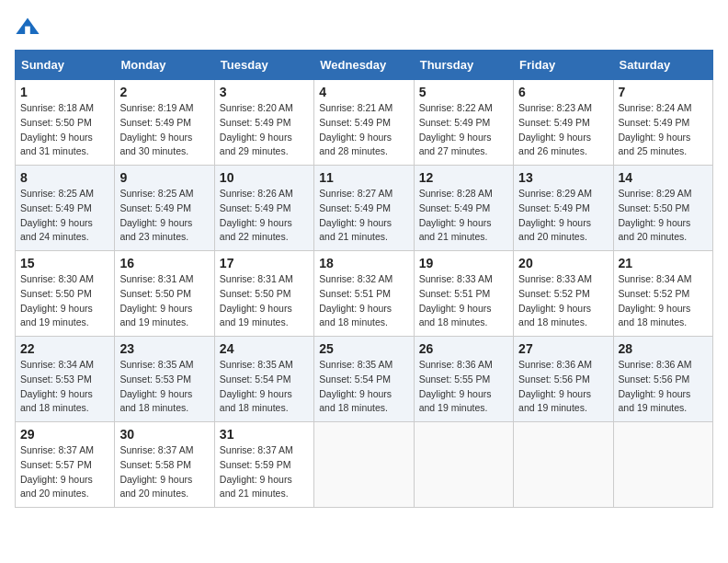  I want to click on day-number: 9, so click(164, 178).